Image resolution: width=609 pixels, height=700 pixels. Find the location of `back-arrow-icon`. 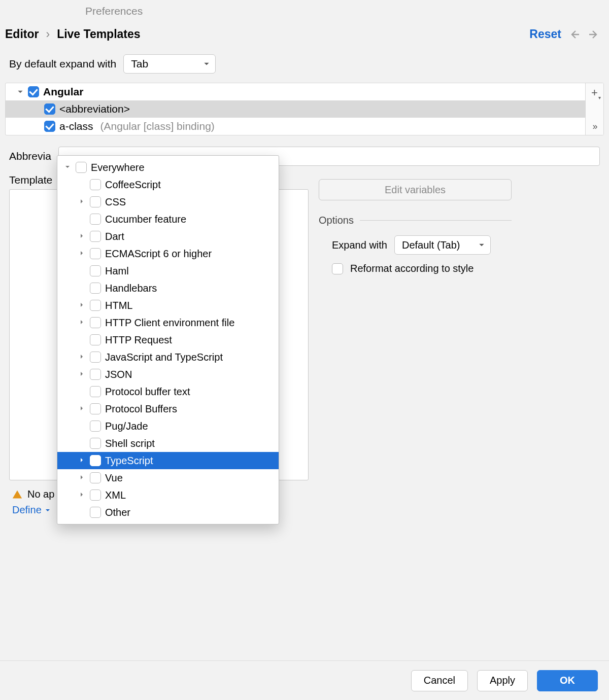

back-arrow-icon is located at coordinates (574, 34).